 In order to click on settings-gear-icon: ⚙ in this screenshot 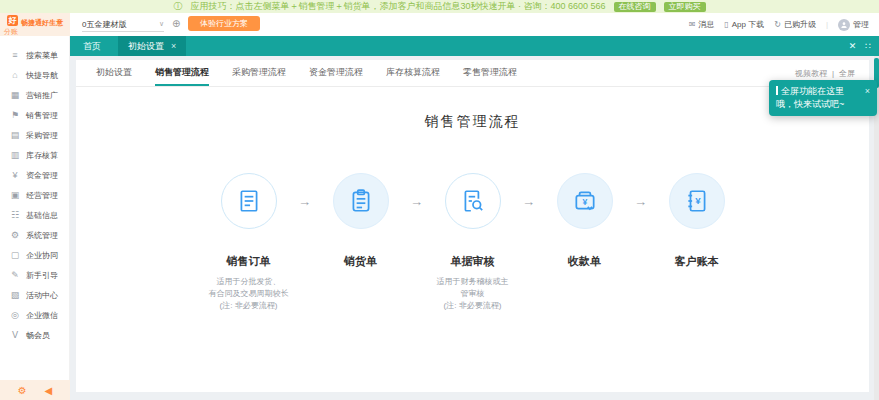, I will do `click(22, 390)`.